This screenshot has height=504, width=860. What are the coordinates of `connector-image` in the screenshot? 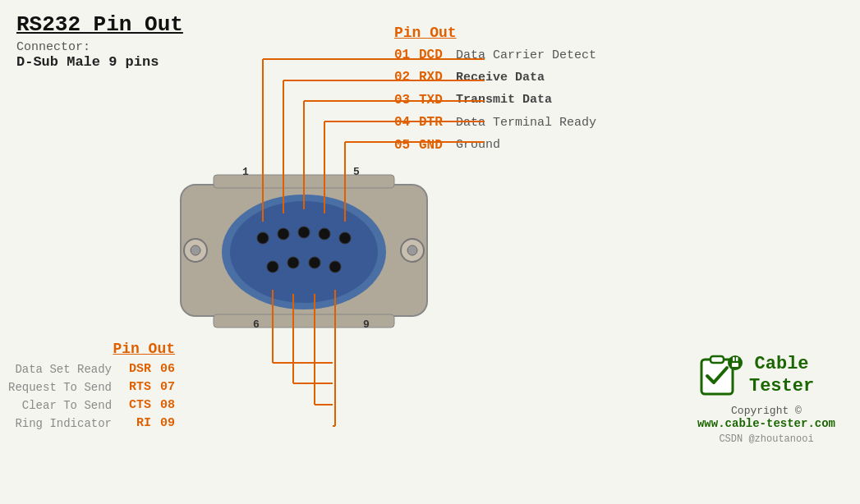 It's located at (304, 254).